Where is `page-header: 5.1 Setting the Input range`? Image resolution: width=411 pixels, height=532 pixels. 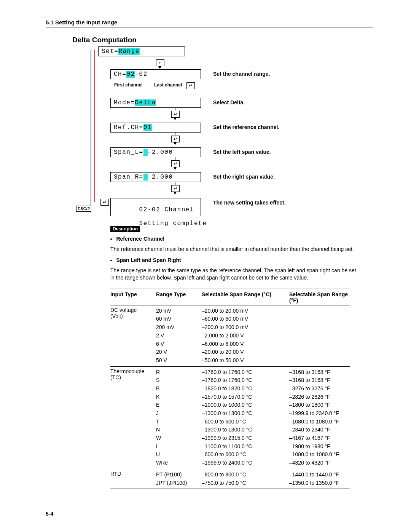 page-header: 5.1 Setting the Input range is located at coordinates (209, 23).